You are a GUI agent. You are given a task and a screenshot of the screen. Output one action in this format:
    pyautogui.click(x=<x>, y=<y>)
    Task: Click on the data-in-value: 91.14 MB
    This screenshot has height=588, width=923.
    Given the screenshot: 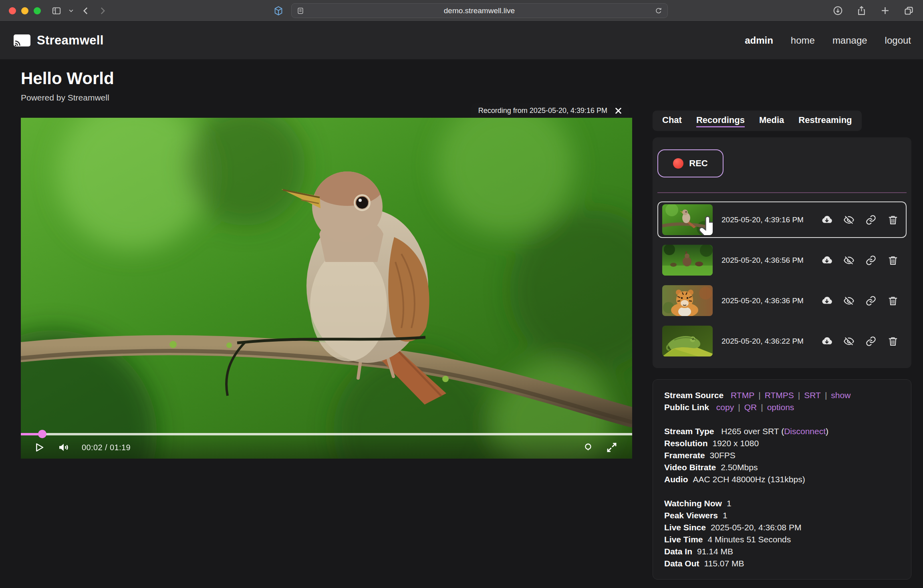 What is the action you would take?
    pyautogui.click(x=715, y=551)
    